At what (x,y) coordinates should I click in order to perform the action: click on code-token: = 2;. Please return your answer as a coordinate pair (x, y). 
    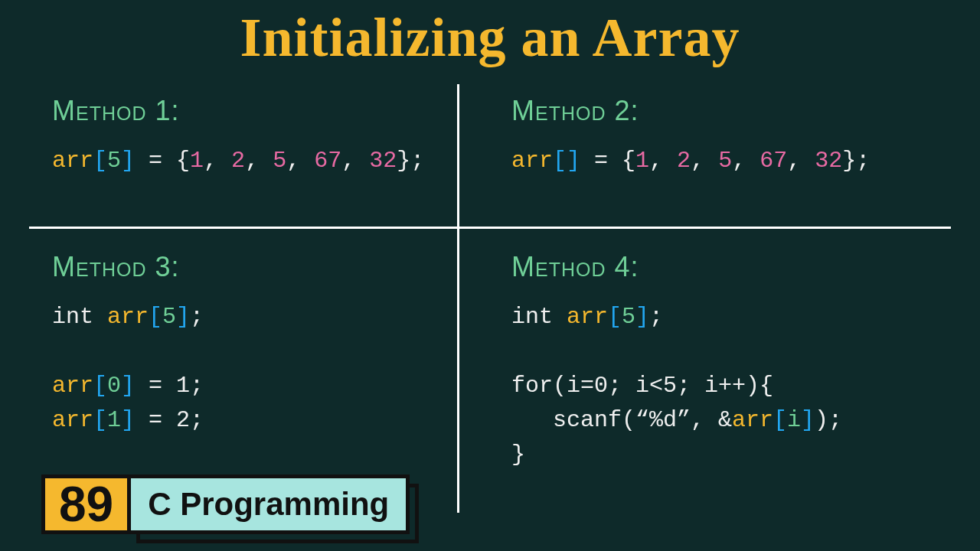
    Looking at the image, I should click on (169, 420).